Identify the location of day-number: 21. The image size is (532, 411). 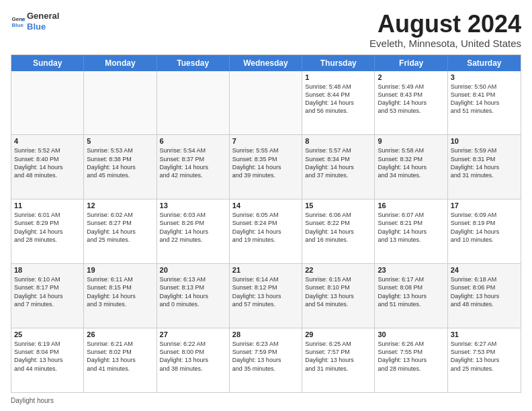
(266, 270).